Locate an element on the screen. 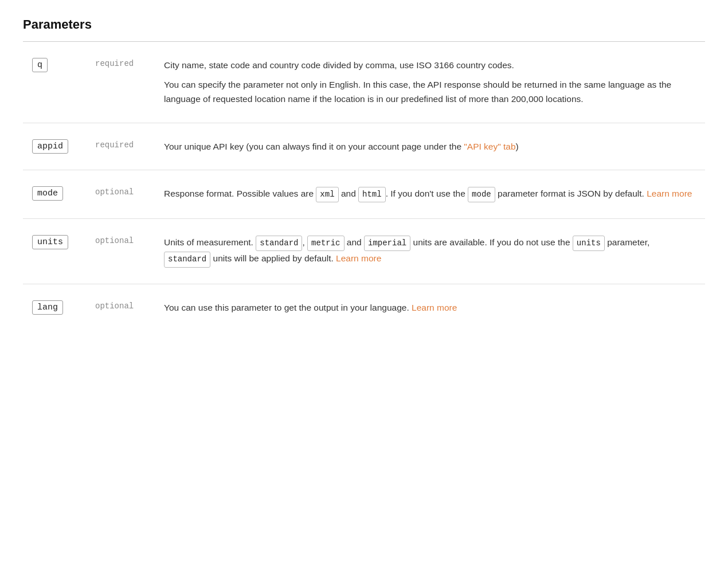  inline-code-units: units is located at coordinates (589, 243).